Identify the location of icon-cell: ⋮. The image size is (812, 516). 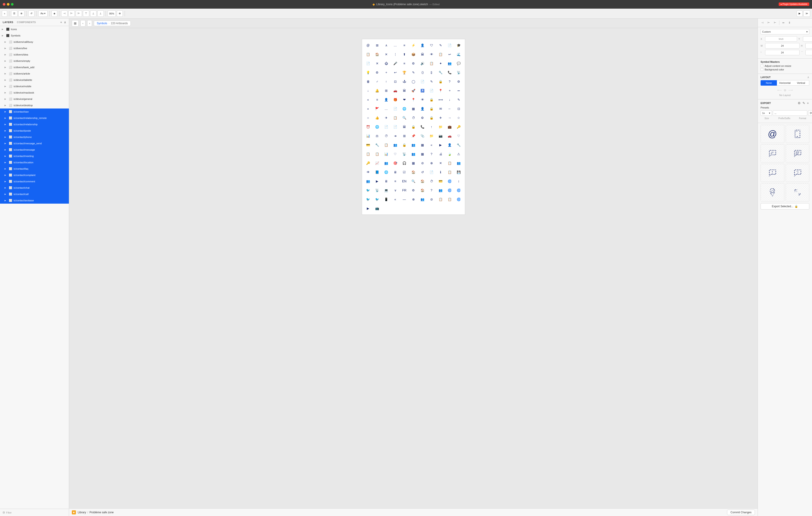
(395, 55).